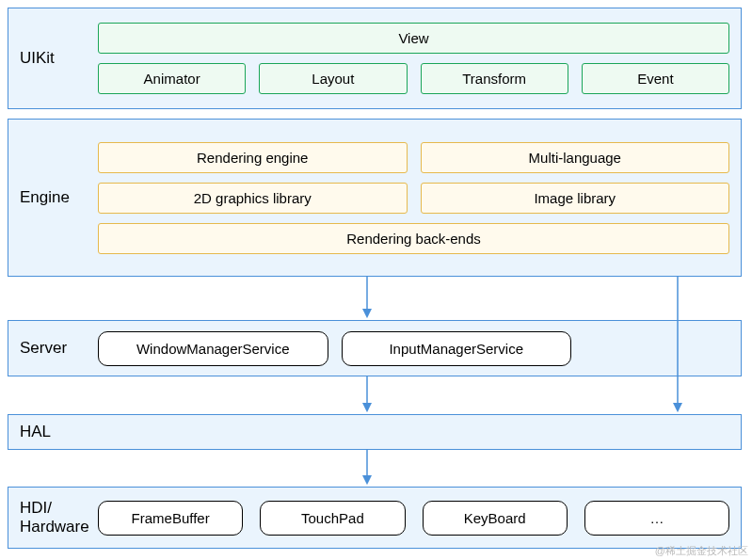  I want to click on ellipsis-box: …, so click(657, 518).